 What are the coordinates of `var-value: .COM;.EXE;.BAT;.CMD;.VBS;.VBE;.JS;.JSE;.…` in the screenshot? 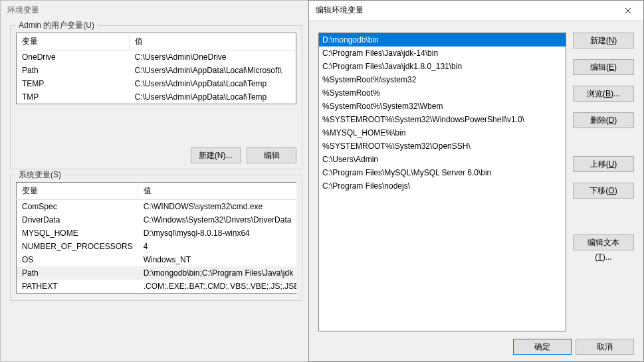 It's located at (217, 287).